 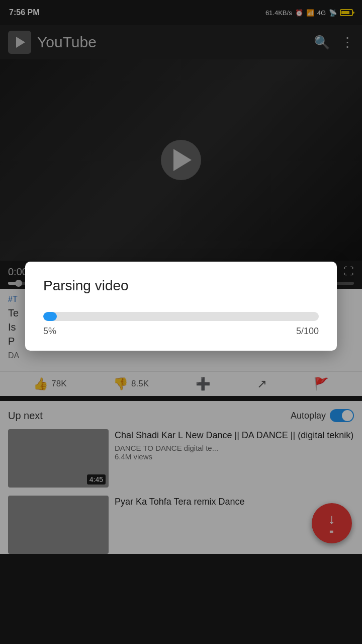 I want to click on dialog-progress-total: 5/100, so click(x=308, y=331).